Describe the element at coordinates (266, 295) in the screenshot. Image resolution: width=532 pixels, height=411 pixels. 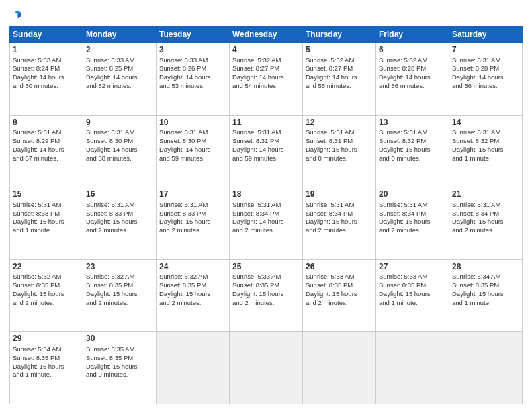
I see `calendar-cell: 25Sunrise: 5:33 AM Sunset: 8:35 PM Dayli…` at that location.